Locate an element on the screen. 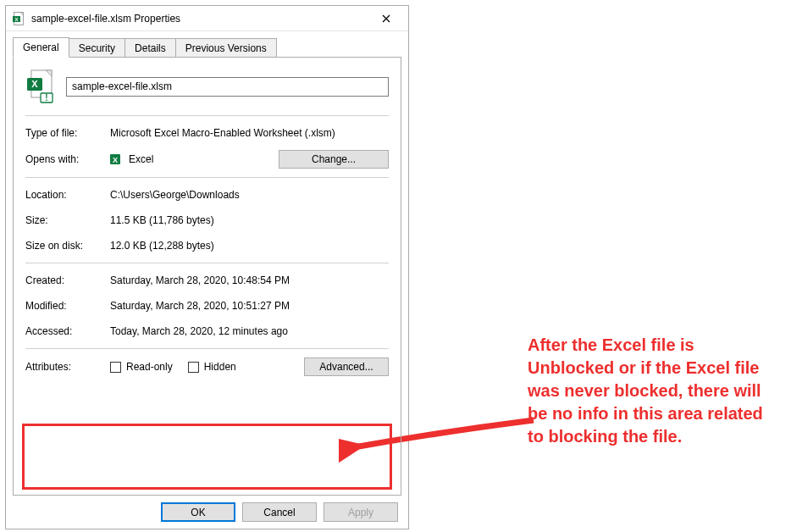 This screenshot has width=791, height=532. label-attributes: Attributes: is located at coordinates (68, 367).